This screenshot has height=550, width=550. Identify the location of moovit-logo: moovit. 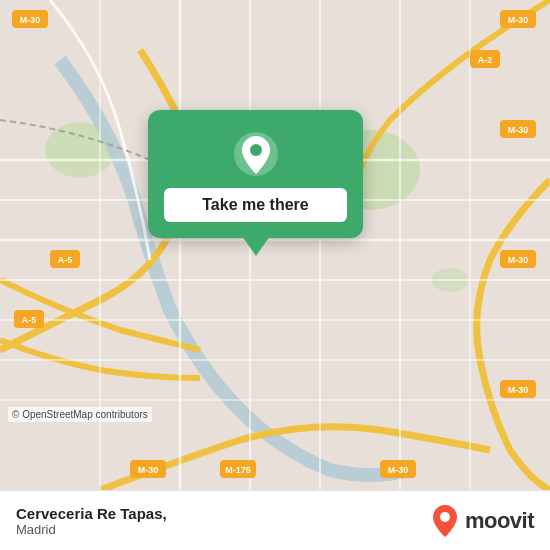
(482, 521).